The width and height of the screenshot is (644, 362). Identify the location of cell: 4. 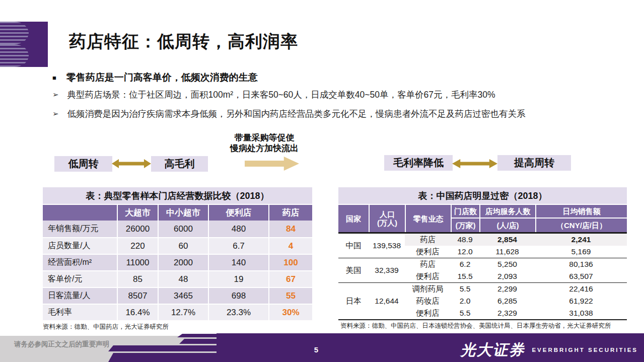
(290, 246).